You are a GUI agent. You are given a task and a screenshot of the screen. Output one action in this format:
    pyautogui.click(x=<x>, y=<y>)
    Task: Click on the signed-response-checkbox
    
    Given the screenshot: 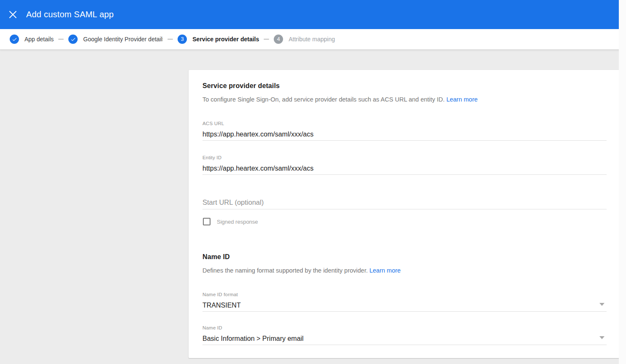 What is the action you would take?
    pyautogui.click(x=207, y=222)
    